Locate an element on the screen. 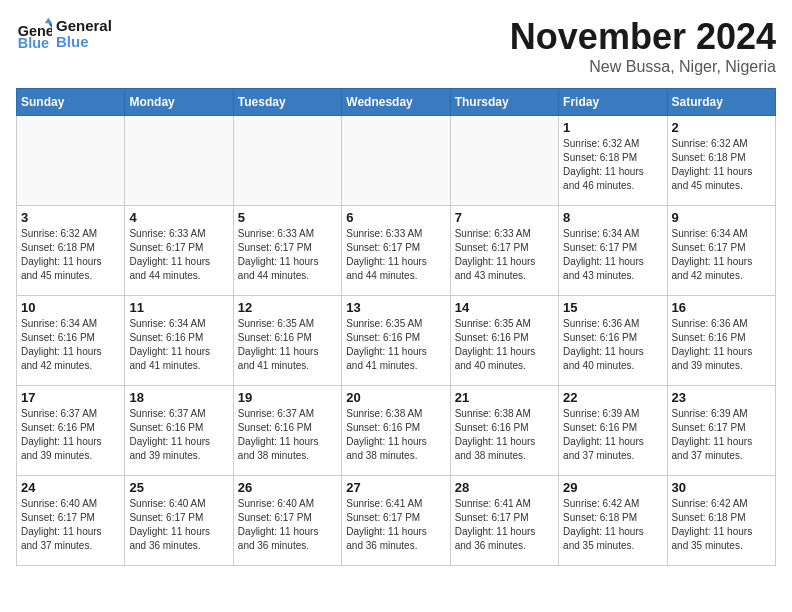 Image resolution: width=792 pixels, height=612 pixels. calendar-cell: 4Sunrise: 6:33 AM Sunset: 6:17 PM Daylig… is located at coordinates (179, 251).